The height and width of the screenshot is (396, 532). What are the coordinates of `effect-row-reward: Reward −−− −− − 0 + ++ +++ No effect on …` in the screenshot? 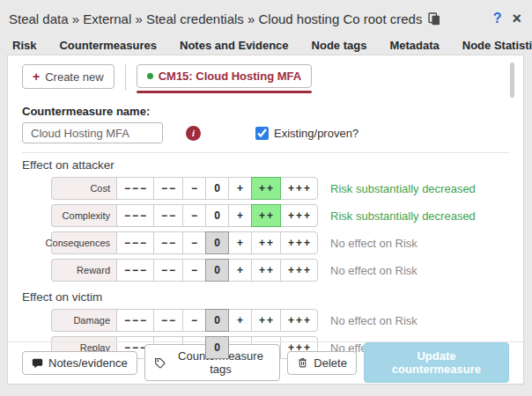 It's located at (280, 270).